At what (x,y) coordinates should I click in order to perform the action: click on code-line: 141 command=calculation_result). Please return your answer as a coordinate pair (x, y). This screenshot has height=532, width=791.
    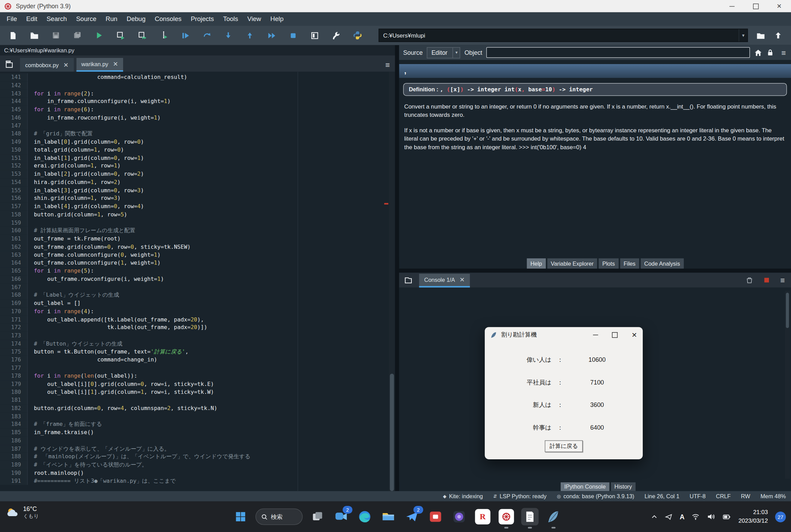
    Looking at the image, I should click on (198, 77).